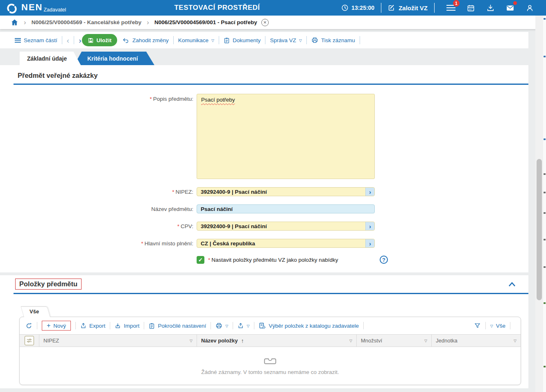 The height and width of the screenshot is (392, 546). What do you see at coordinates (243, 326) in the screenshot?
I see `share-button: ▽` at bounding box center [243, 326].